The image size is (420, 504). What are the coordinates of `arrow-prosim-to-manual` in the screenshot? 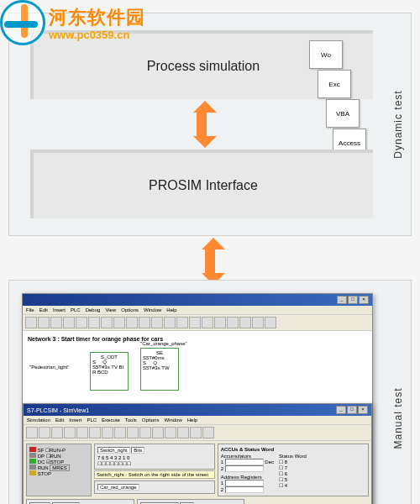 It's located at (210, 261).